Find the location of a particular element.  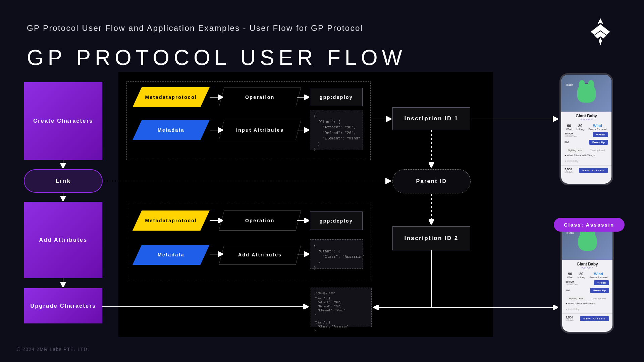

hex-metadata-2: Metadata is located at coordinates (171, 255).